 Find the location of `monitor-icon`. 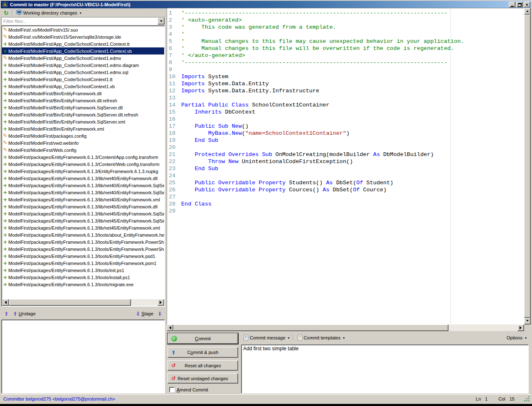

monitor-icon is located at coordinates (19, 13).